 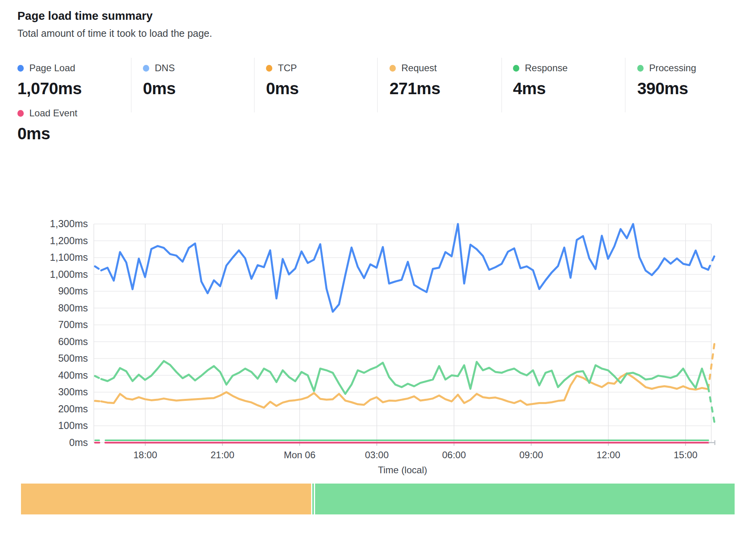 I want to click on svg-text: 600ms, so click(x=73, y=341).